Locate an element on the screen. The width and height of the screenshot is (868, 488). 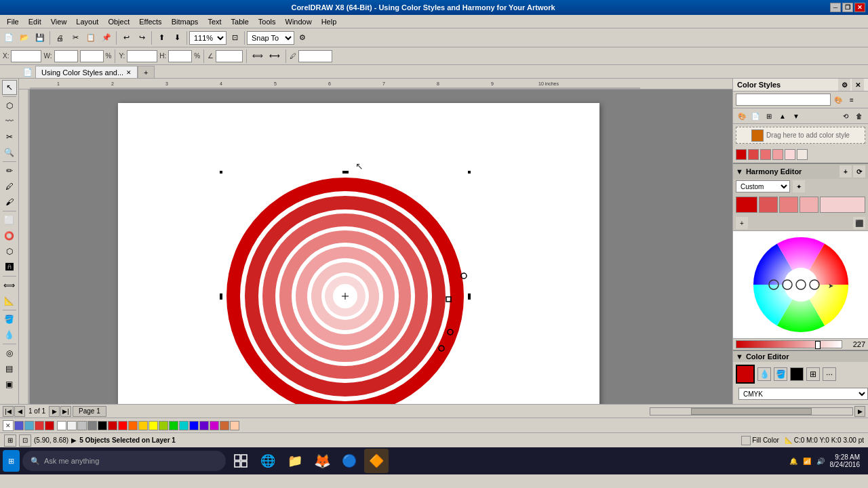
snap-icon: ⊞ is located at coordinates (10, 441).